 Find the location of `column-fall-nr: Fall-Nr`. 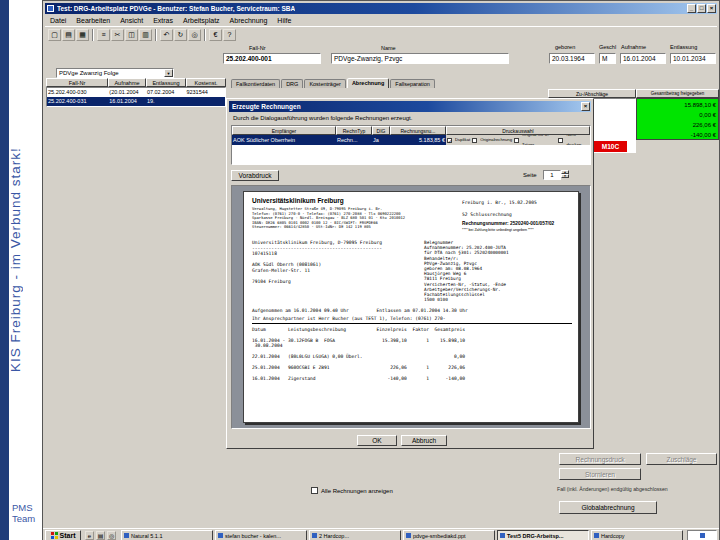

column-fall-nr: Fall-Nr is located at coordinates (77, 82).